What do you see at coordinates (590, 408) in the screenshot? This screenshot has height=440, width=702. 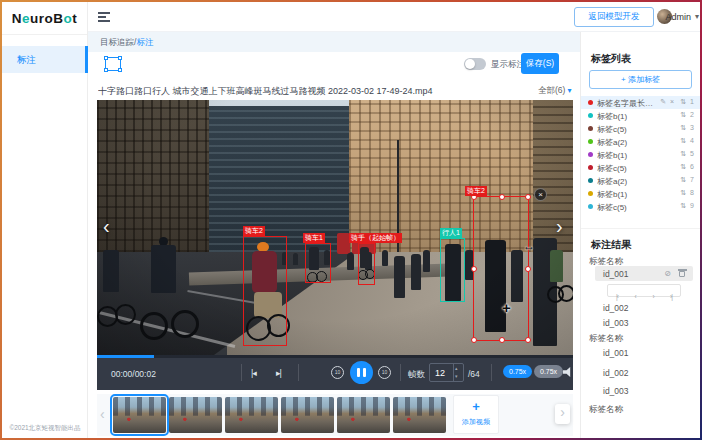 I see `chevron-right-icon: ›` at bounding box center [590, 408].